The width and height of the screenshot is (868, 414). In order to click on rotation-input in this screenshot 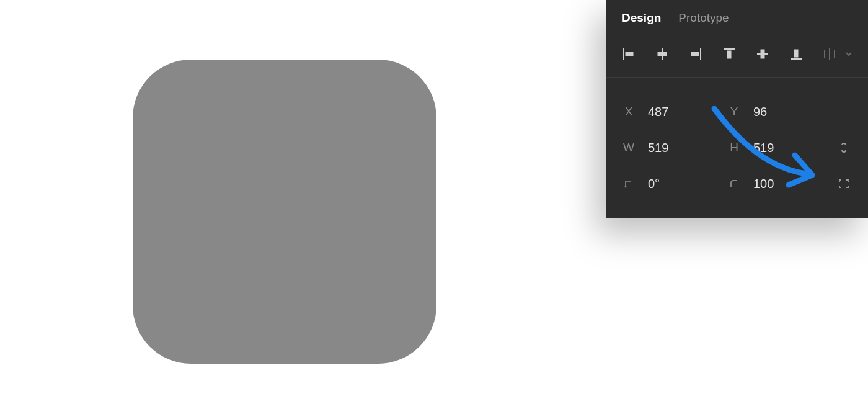, I will do `click(670, 184)`.